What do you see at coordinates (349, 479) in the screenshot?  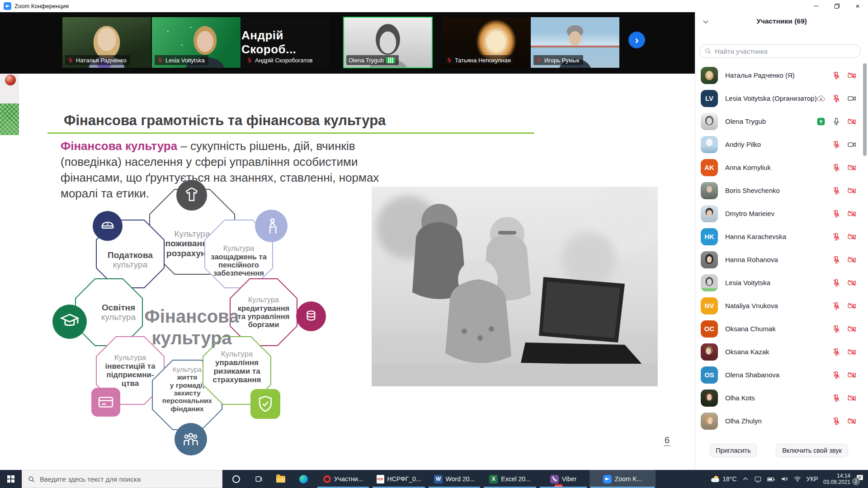 I see `opera-label: Участни...` at bounding box center [349, 479].